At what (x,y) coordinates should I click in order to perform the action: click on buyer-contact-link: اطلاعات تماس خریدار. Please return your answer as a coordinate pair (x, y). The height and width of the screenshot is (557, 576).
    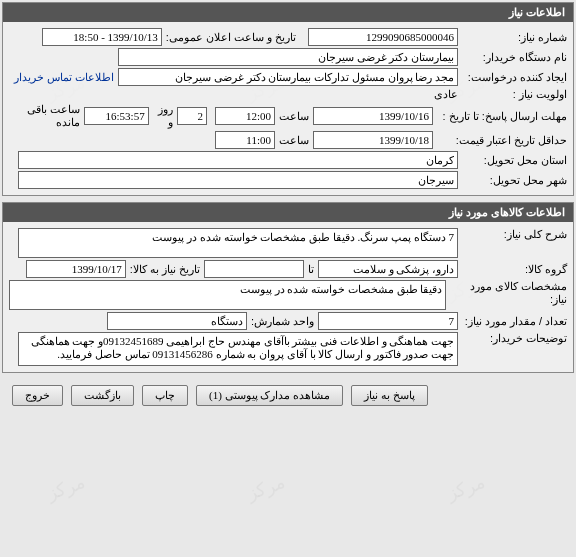
    Looking at the image, I should click on (64, 78).